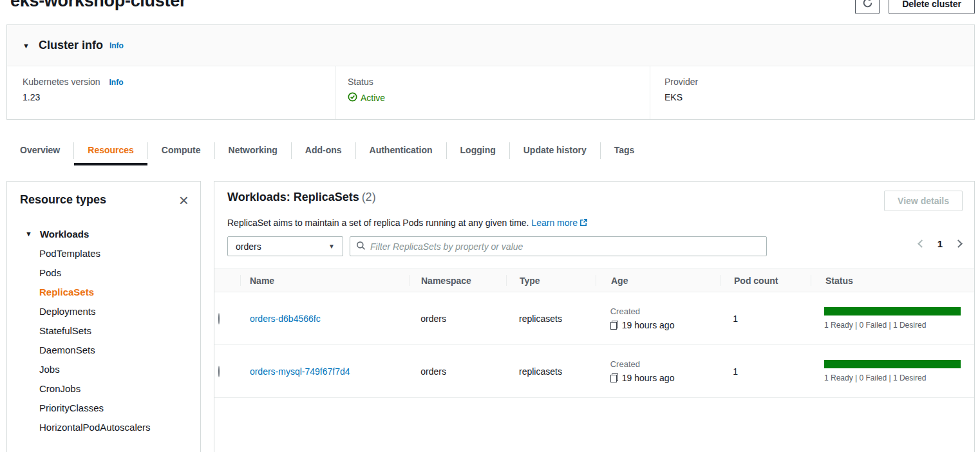 The height and width of the screenshot is (452, 980). What do you see at coordinates (892, 281) in the screenshot?
I see `column-header-status: Status` at bounding box center [892, 281].